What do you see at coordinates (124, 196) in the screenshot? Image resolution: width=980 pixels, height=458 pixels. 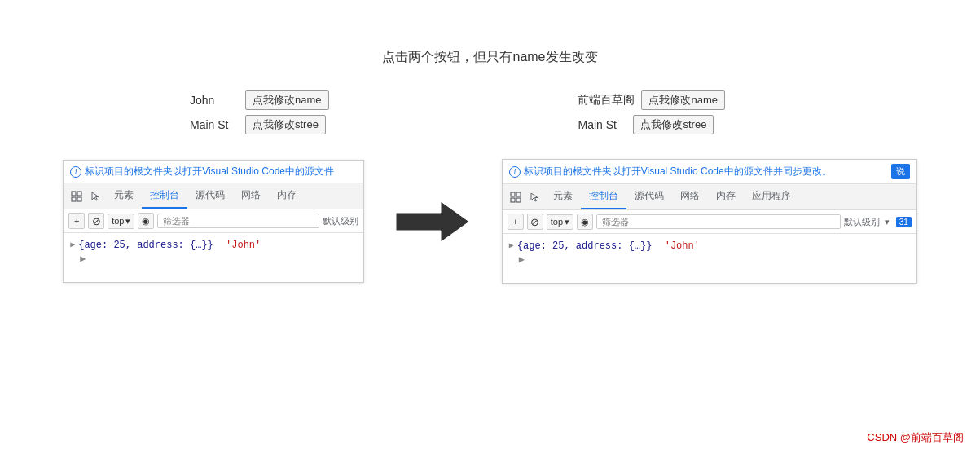 I see `left-tab-elements: 元素` at bounding box center [124, 196].